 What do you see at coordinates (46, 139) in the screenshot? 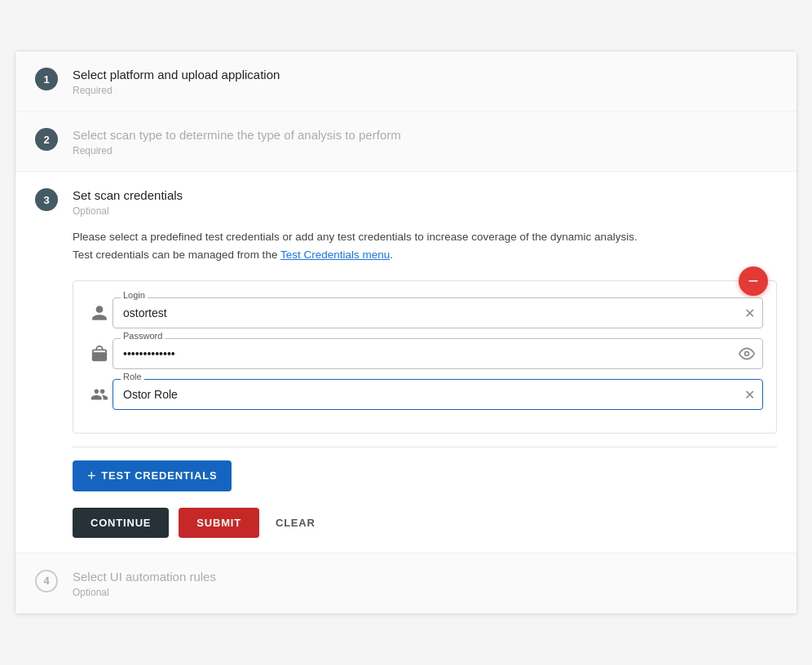
I see `step-number-2: 2` at bounding box center [46, 139].